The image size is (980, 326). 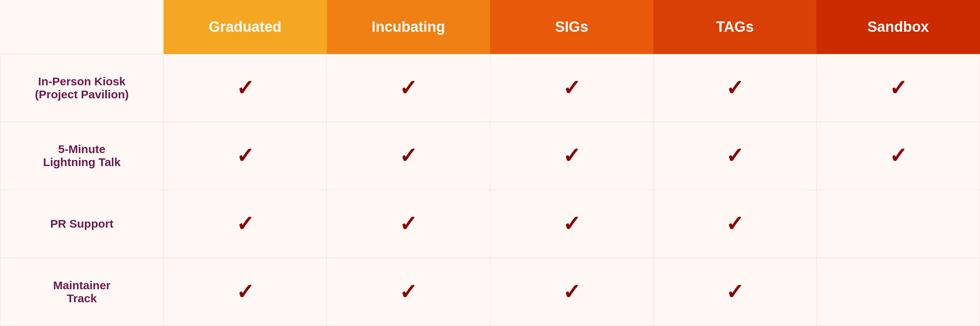 What do you see at coordinates (245, 27) in the screenshot?
I see `header-graduated: Graduated` at bounding box center [245, 27].